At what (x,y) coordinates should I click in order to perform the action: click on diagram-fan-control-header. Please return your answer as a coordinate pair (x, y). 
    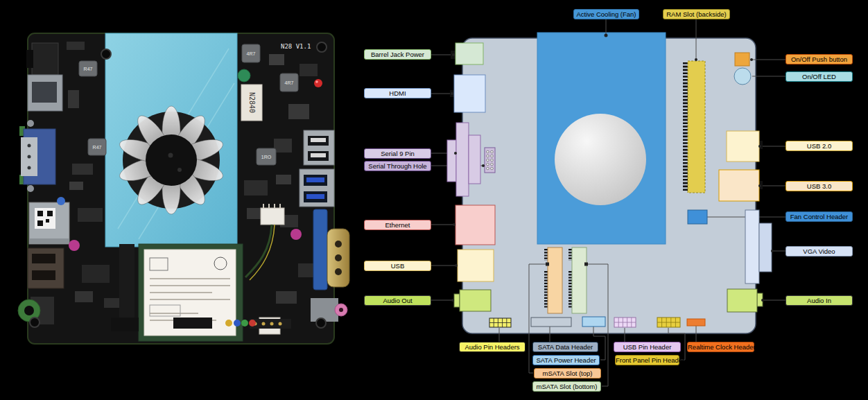
    Looking at the image, I should click on (697, 217).